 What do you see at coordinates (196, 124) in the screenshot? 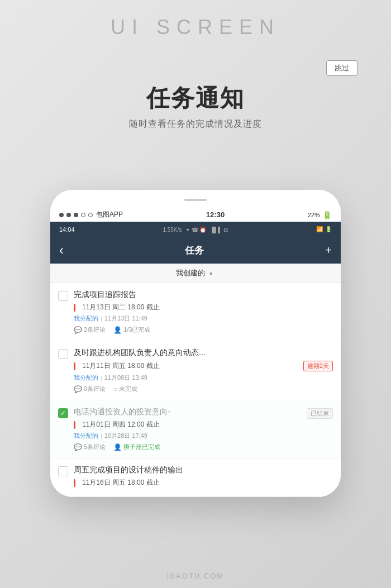
I see `sub-title: 随时查看任务的完成情况及进度` at bounding box center [196, 124].